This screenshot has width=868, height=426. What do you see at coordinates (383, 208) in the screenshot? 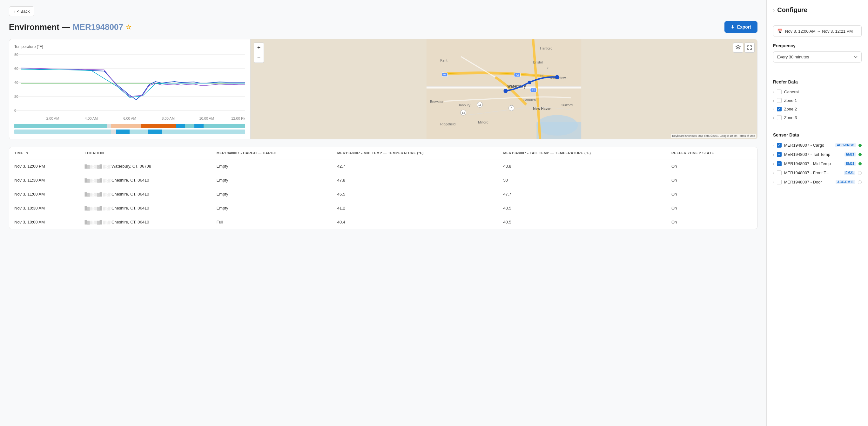
I see `table-row: Nov 3, 10:30 AM █▓▒░▒▓█ ▒░▒ Cheshire, CT…` at bounding box center [383, 208].